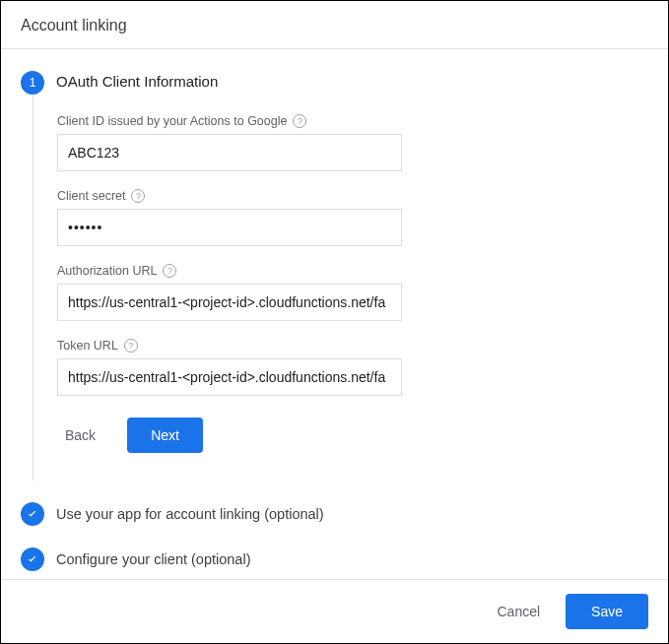 The height and width of the screenshot is (644, 669). What do you see at coordinates (518, 612) in the screenshot?
I see `cancel-button: Cancel` at bounding box center [518, 612].